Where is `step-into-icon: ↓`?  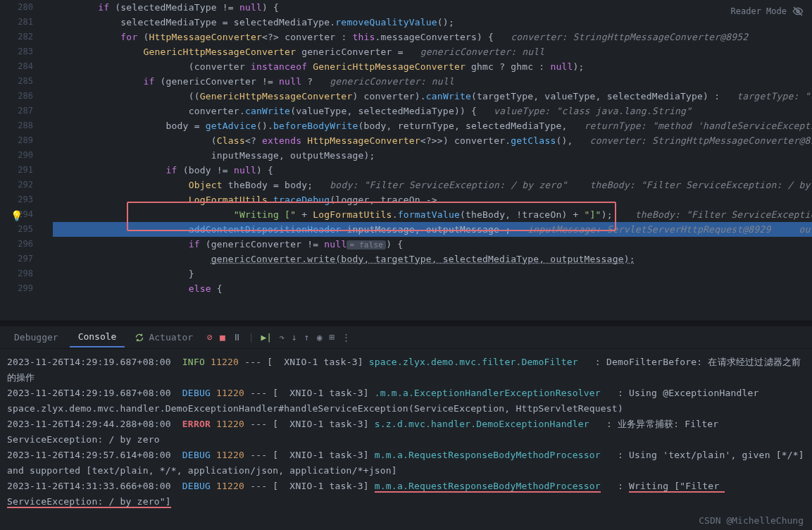 step-into-icon: ↓ is located at coordinates (294, 337).